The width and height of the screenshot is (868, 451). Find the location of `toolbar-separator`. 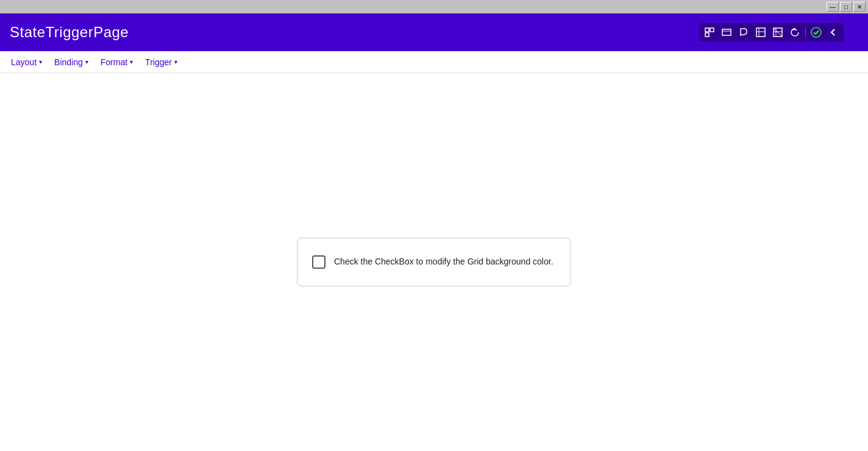

toolbar-separator is located at coordinates (806, 32).